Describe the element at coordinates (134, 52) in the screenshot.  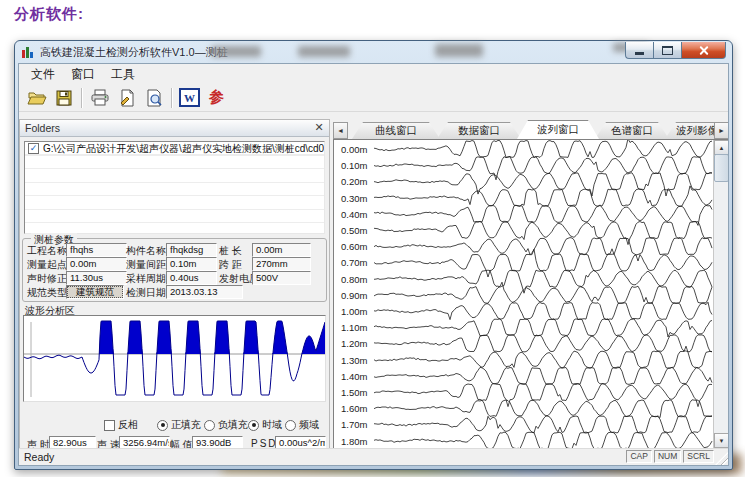
I see `window-title: 高铁建混凝土检测分析软件V1.0—测桩` at that location.